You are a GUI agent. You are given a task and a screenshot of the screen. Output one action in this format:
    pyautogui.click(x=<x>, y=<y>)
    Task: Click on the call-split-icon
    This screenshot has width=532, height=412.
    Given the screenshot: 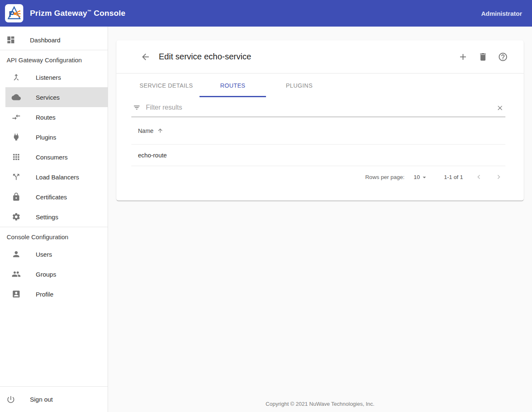 What is the action you would take?
    pyautogui.click(x=16, y=177)
    